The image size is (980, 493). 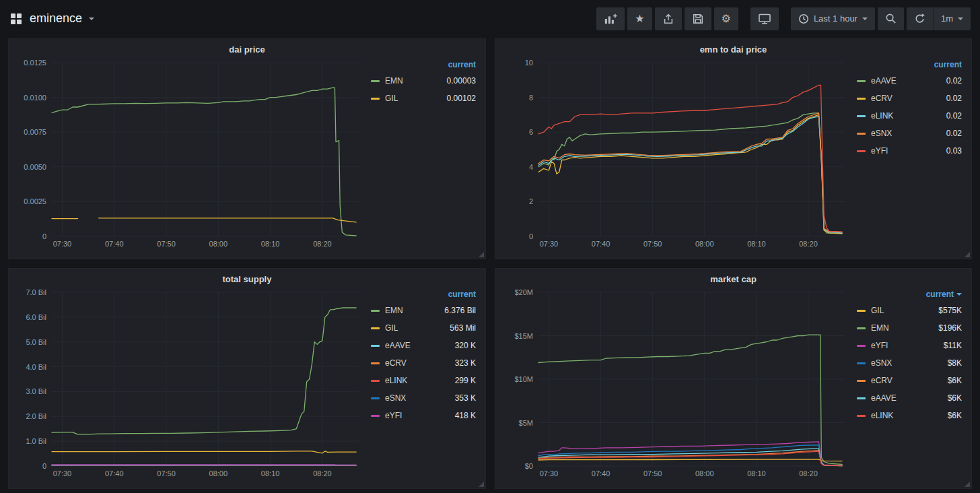 I want to click on series-current-value: $196K, so click(x=950, y=328).